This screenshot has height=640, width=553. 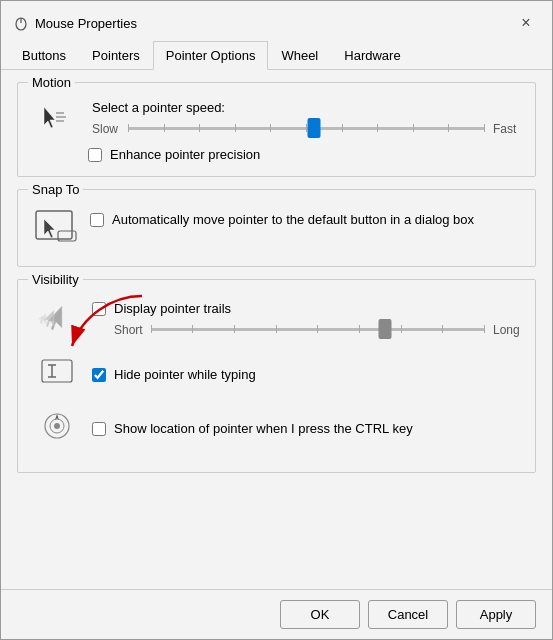 What do you see at coordinates (318, 330) in the screenshot?
I see `trails-slider-row: Short` at bounding box center [318, 330].